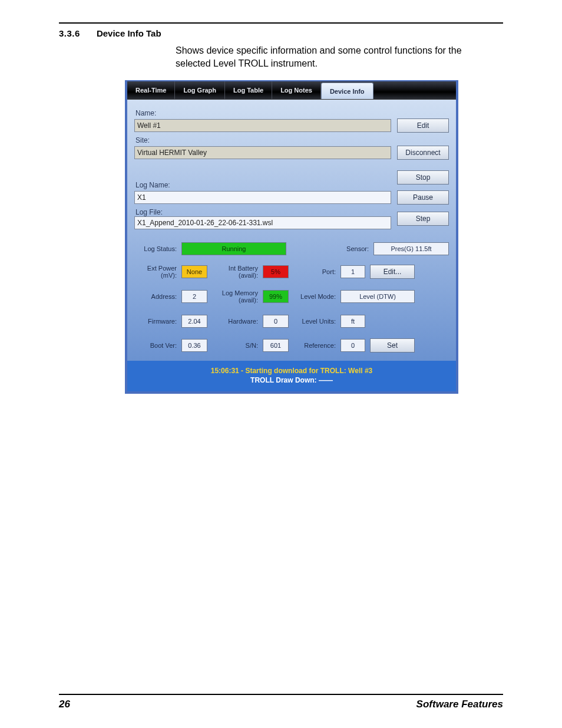 Image resolution: width=562 pixels, height=728 pixels. What do you see at coordinates (156, 249) in the screenshot?
I see `log-status-label: Log Status:` at bounding box center [156, 249].